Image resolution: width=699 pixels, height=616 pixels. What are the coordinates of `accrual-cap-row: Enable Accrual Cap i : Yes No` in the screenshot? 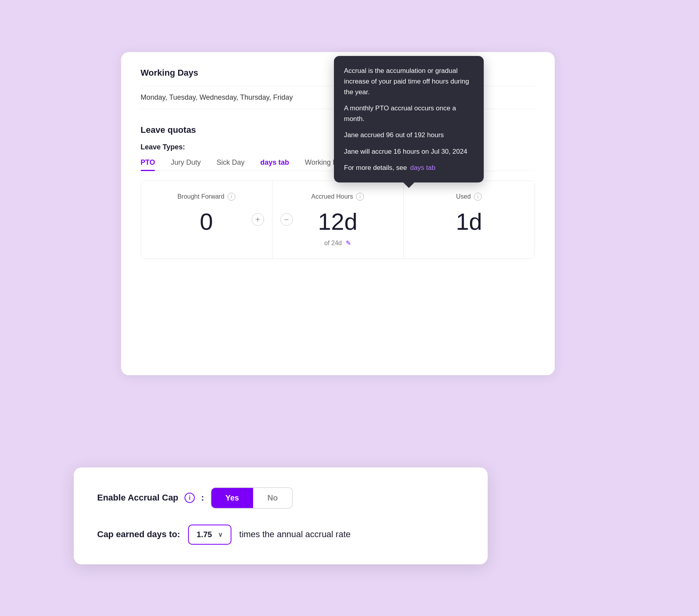 It's located at (281, 498).